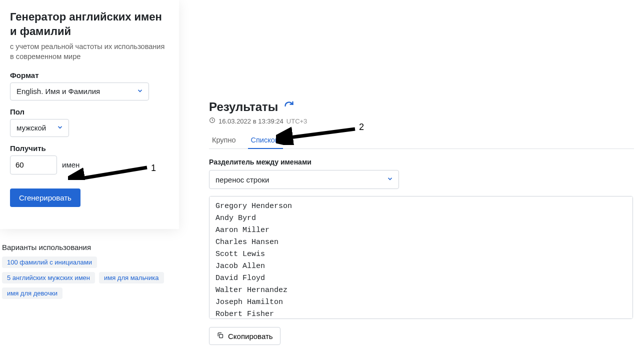 Image resolution: width=644 pixels, height=347 pixels. I want to click on annotation-label-1: 1, so click(154, 168).